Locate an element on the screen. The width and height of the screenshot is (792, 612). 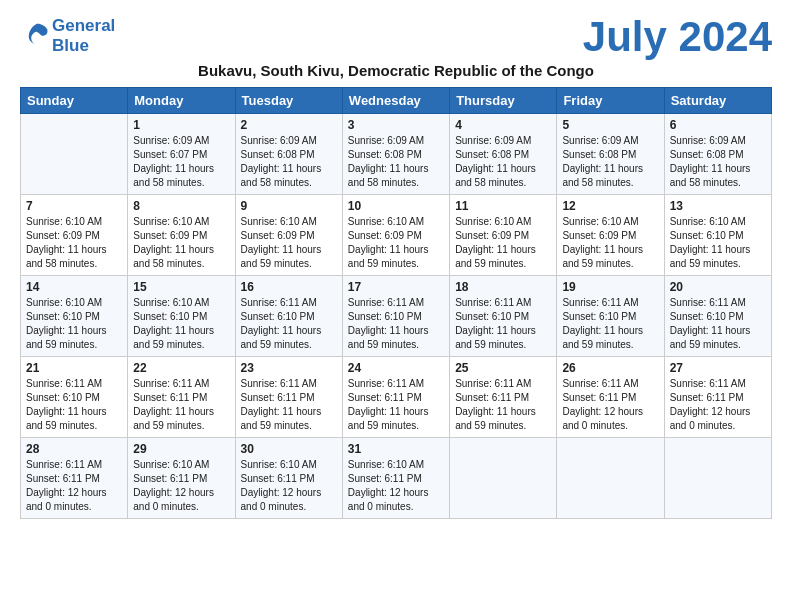
calendar-cell: 2Sunrise: 6:09 AM Sunset: 6:08 PM Daylig… is located at coordinates (288, 154).